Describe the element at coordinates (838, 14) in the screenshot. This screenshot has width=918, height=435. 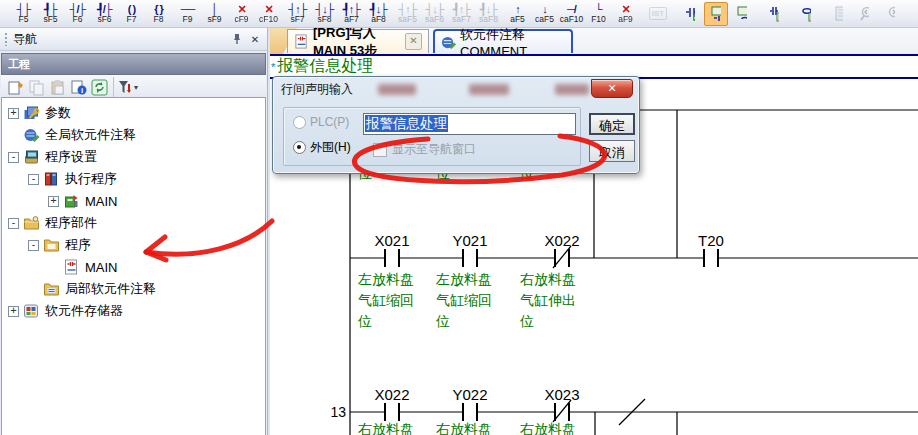
I see `program-document-button` at that location.